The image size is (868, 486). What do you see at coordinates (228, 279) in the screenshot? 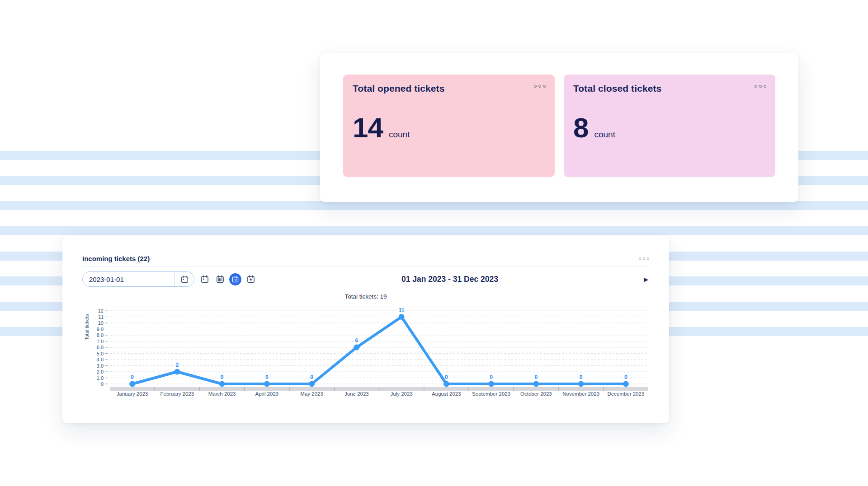
I see `calendar-view-switcher` at bounding box center [228, 279].